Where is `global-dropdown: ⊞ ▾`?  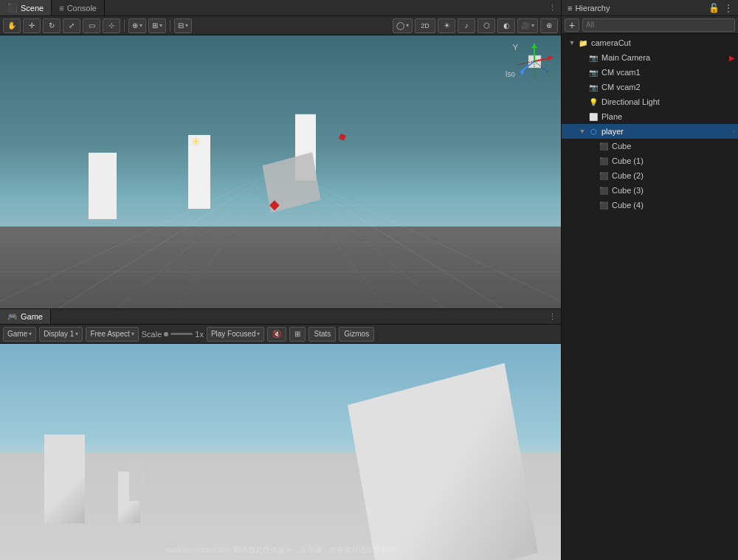 global-dropdown: ⊞ ▾ is located at coordinates (157, 26).